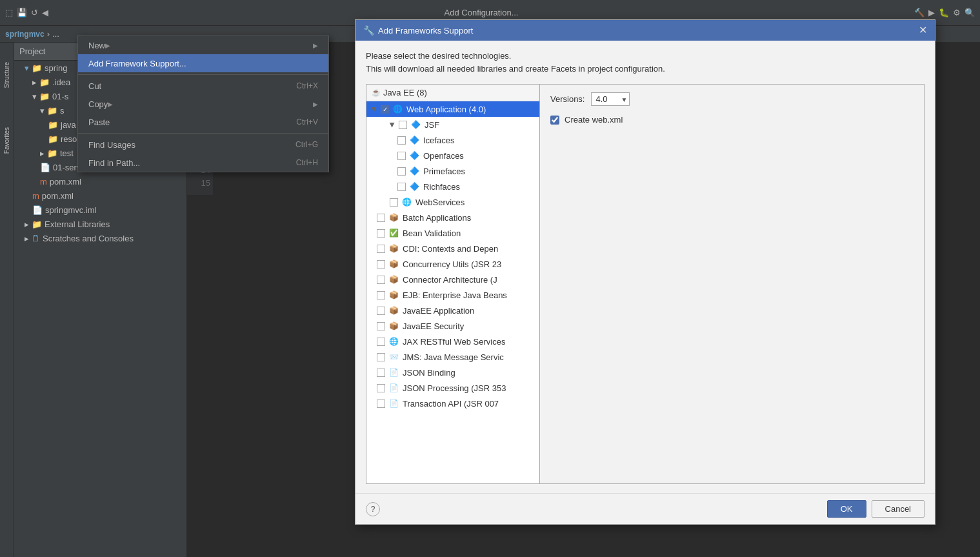 The width and height of the screenshot is (980, 557). What do you see at coordinates (394, 388) in the screenshot?
I see `fw-icon-json-processing: 📄` at bounding box center [394, 388].